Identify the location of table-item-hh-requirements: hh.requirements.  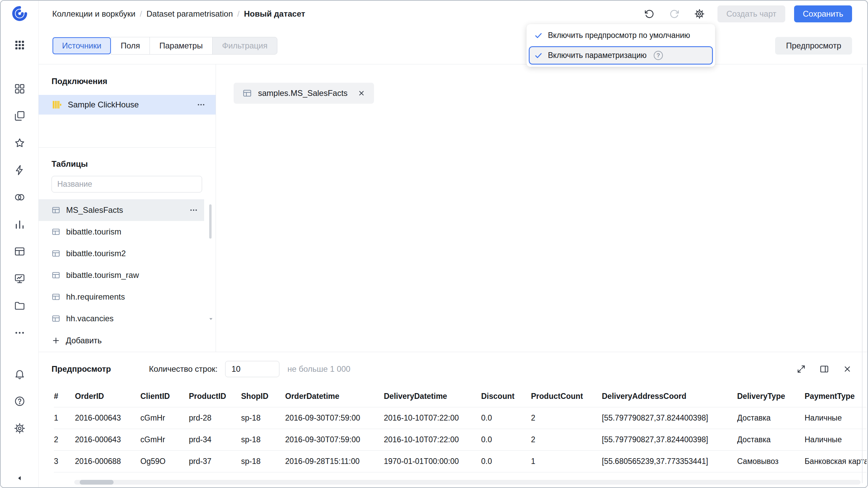
(121, 297).